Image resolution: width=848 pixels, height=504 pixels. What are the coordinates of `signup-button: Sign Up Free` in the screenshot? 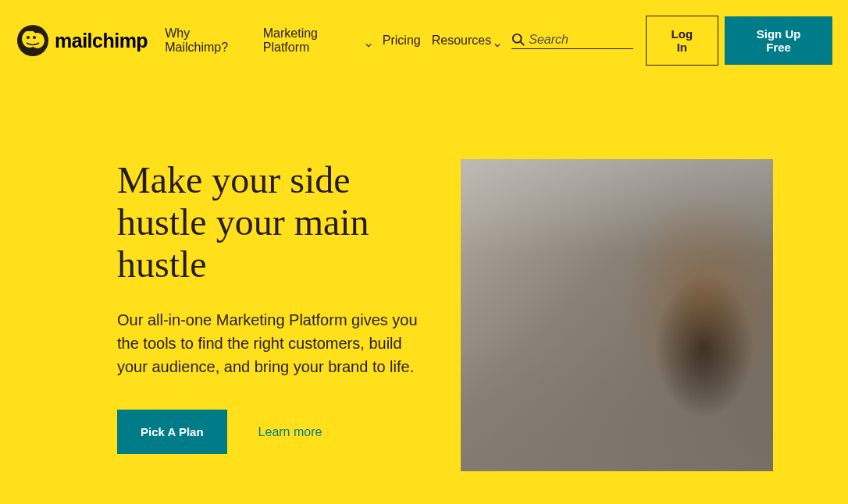 It's located at (779, 41).